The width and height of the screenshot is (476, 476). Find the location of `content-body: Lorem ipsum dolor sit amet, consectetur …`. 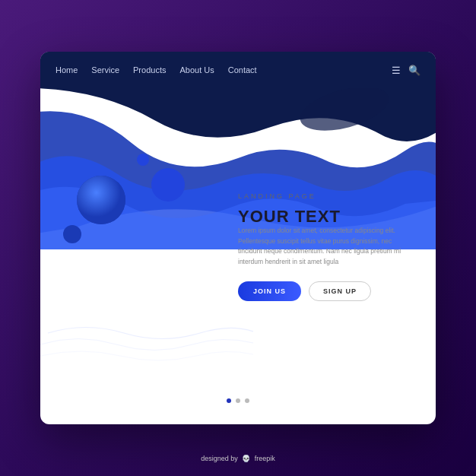

content-body: Lorem ipsum dolor sit amet, consectetur … is located at coordinates (325, 246).